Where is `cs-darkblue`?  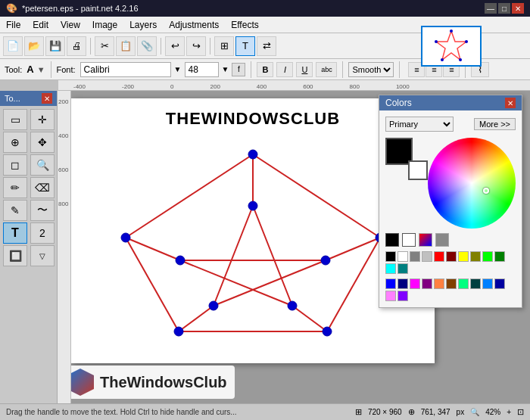
cs-darkblue is located at coordinates (500, 284).